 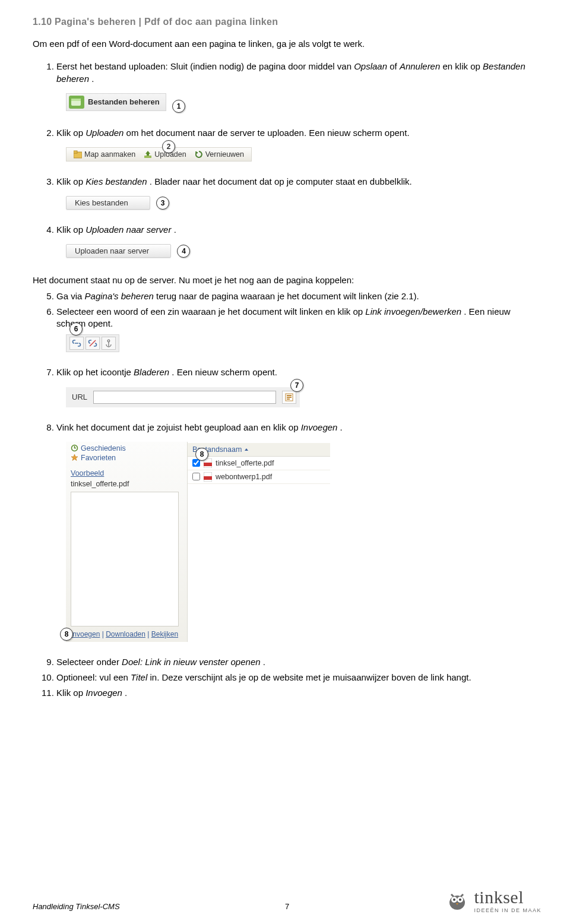 What do you see at coordinates (127, 634) in the screenshot?
I see `browser-actions: Invoegen | Downloaden | Bekijken` at bounding box center [127, 634].